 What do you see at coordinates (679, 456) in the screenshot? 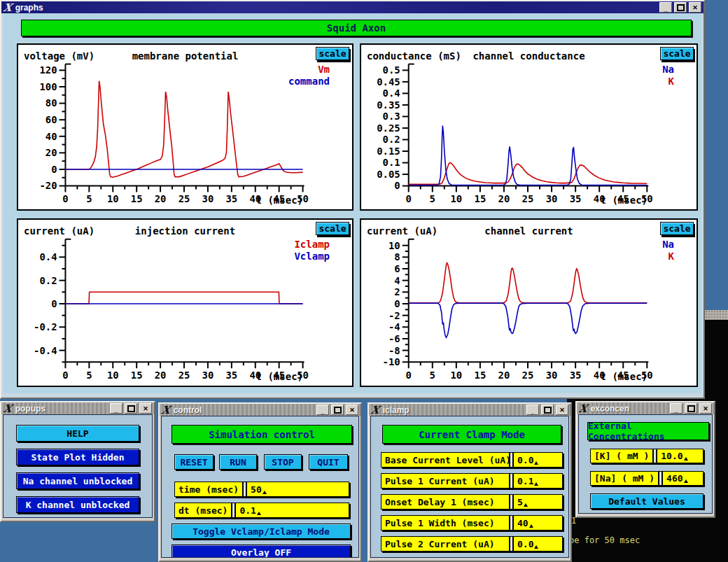
I see `k-concentration-input: 10.0` at bounding box center [679, 456].